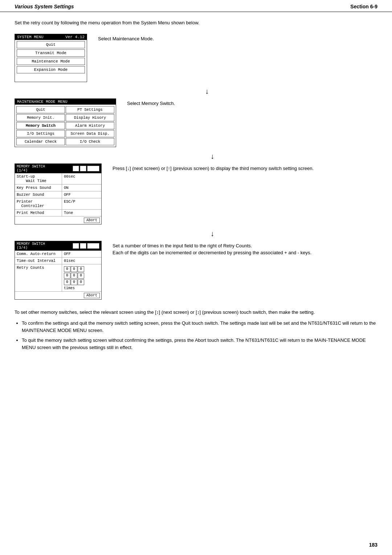  What do you see at coordinates (58, 246) in the screenshot?
I see `mem-switch-3-titlebar: MEMORY SWITCH (3/4) ↑ ↓ Quit` at bounding box center [58, 246].